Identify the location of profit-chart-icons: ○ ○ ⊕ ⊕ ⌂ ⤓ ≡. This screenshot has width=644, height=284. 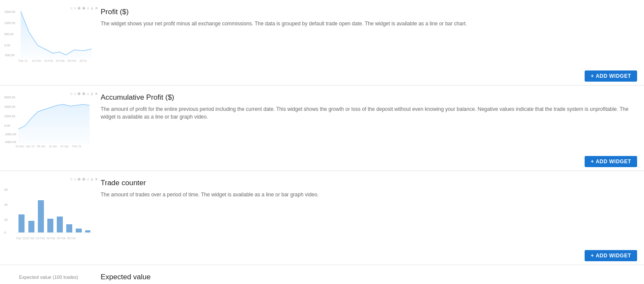
(84, 8).